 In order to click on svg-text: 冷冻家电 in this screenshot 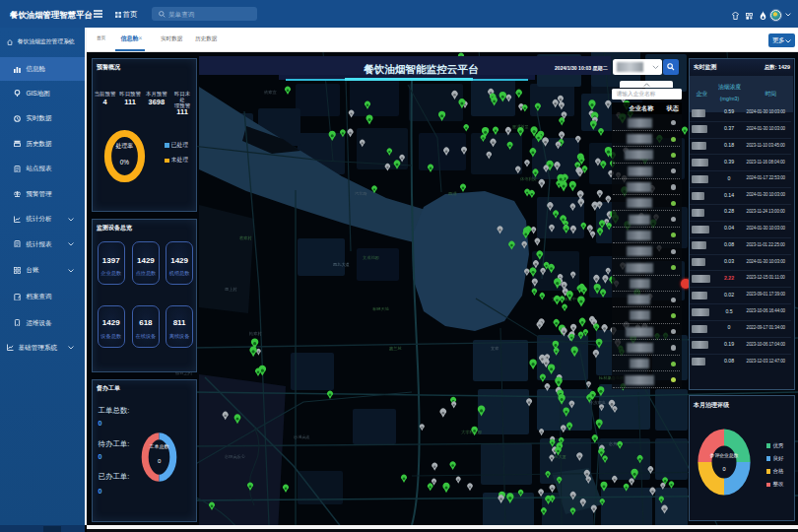, I will do `click(598, 402)`.